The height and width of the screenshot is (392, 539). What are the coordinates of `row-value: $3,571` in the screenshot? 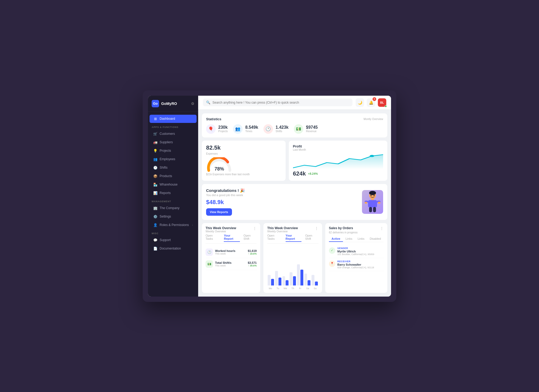 It's located at (252, 263).